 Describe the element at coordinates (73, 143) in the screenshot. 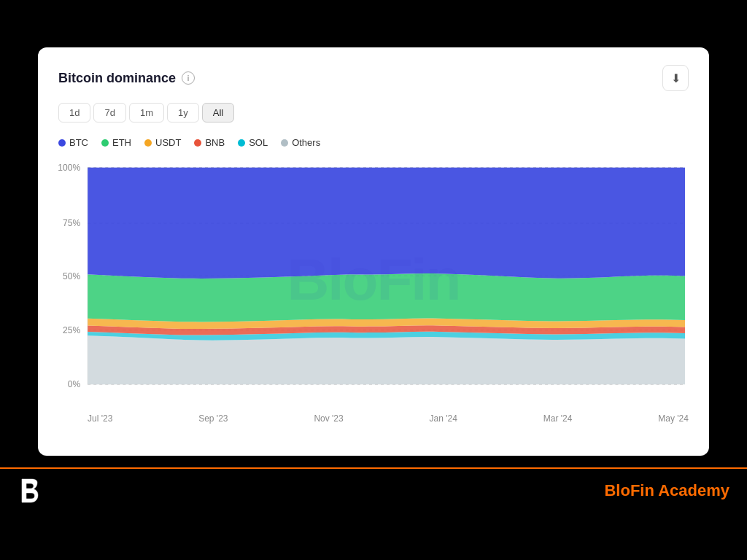

I see `legend-item-btc: BTC` at that location.